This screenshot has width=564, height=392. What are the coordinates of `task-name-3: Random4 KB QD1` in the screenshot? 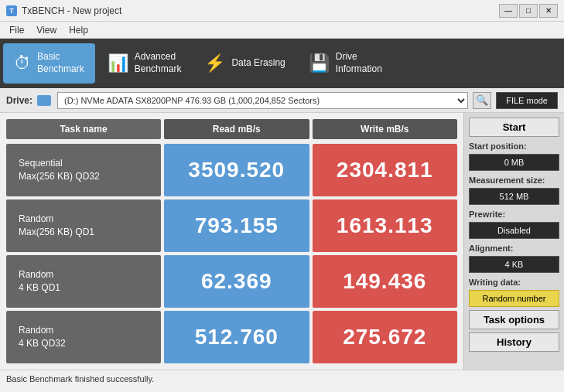 It's located at (84, 281).